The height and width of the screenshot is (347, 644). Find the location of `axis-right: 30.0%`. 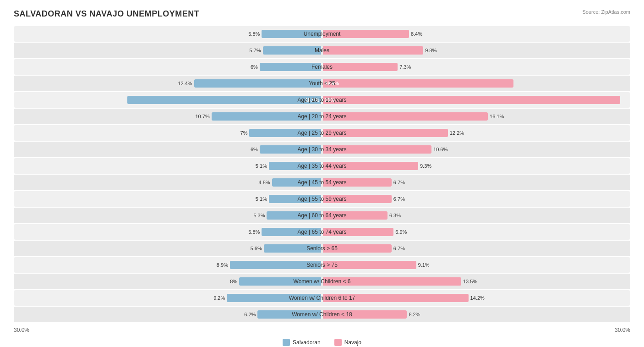

axis-right: 30.0% is located at coordinates (622, 330).